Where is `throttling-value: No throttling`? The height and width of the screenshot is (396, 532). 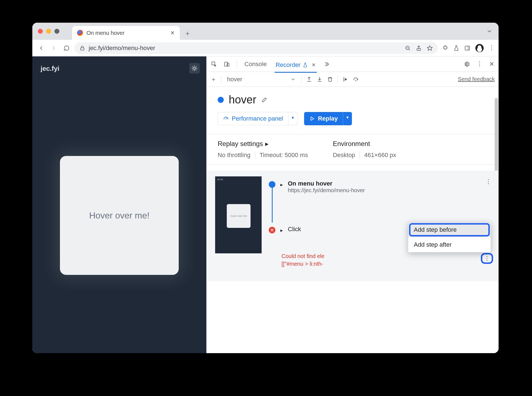
throttling-value: No throttling is located at coordinates (234, 155).